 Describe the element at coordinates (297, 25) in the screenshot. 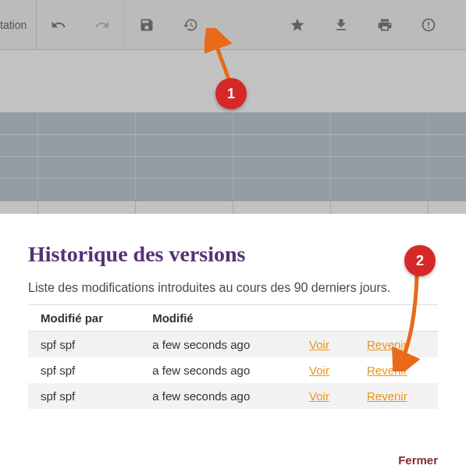

I see `star-button` at that location.